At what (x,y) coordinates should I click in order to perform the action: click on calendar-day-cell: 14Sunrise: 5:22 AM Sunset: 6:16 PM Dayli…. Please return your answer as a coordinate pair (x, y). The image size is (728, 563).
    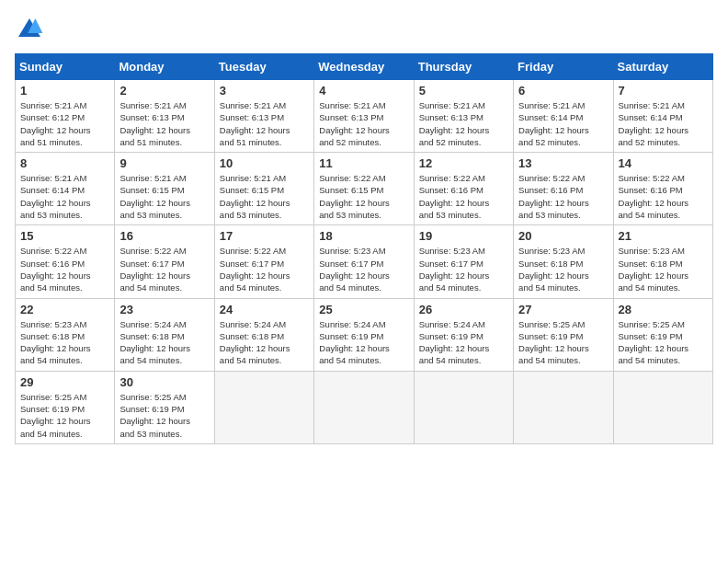
    Looking at the image, I should click on (663, 190).